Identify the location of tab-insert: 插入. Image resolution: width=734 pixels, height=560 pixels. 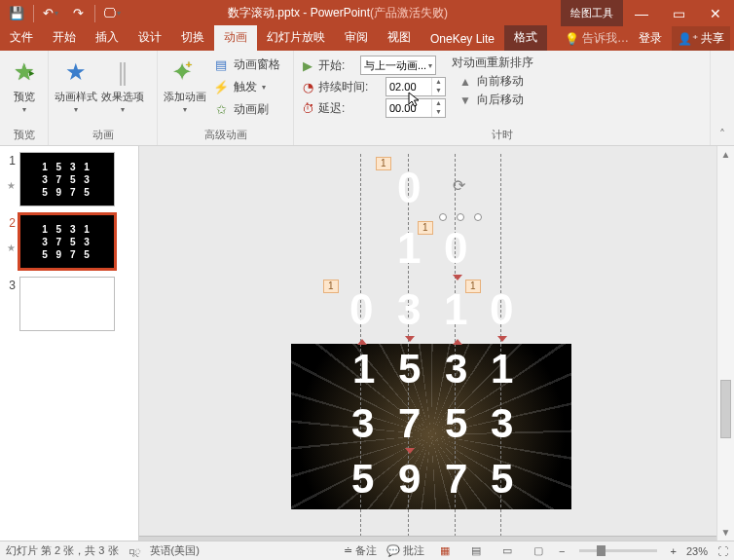
(107, 38).